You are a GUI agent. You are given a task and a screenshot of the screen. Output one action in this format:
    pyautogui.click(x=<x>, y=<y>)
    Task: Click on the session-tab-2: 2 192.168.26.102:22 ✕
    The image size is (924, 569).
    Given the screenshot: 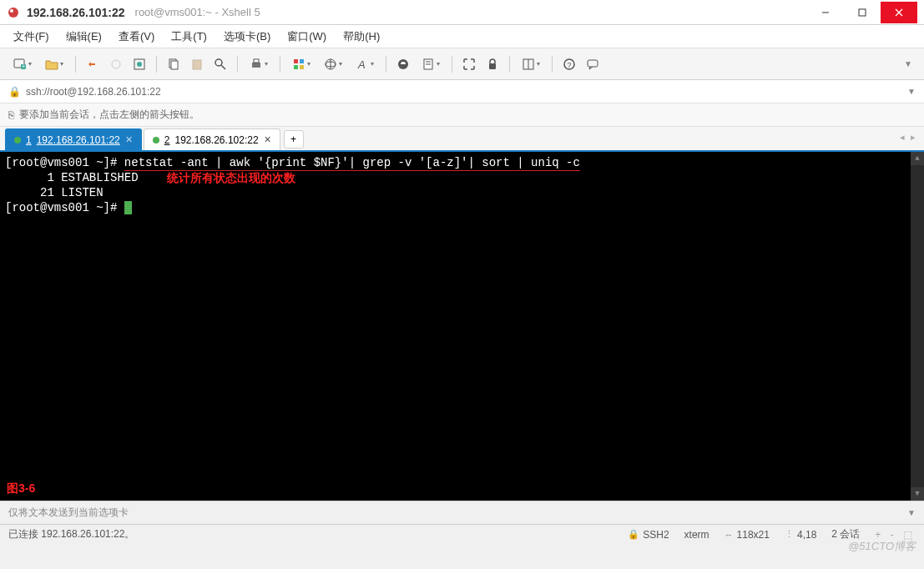 What is the action you would take?
    pyautogui.click(x=212, y=139)
    